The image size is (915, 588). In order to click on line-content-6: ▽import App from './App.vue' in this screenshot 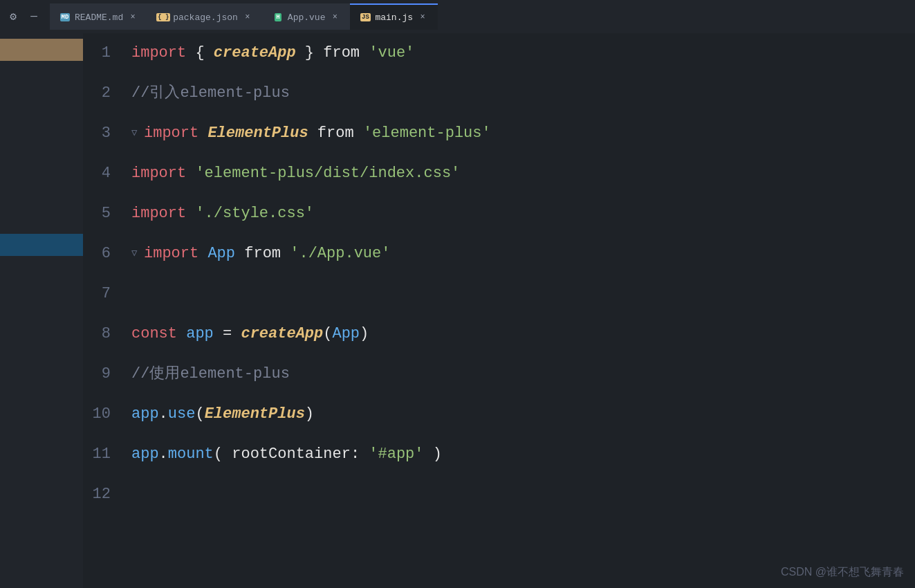, I will do `click(520, 254)`.